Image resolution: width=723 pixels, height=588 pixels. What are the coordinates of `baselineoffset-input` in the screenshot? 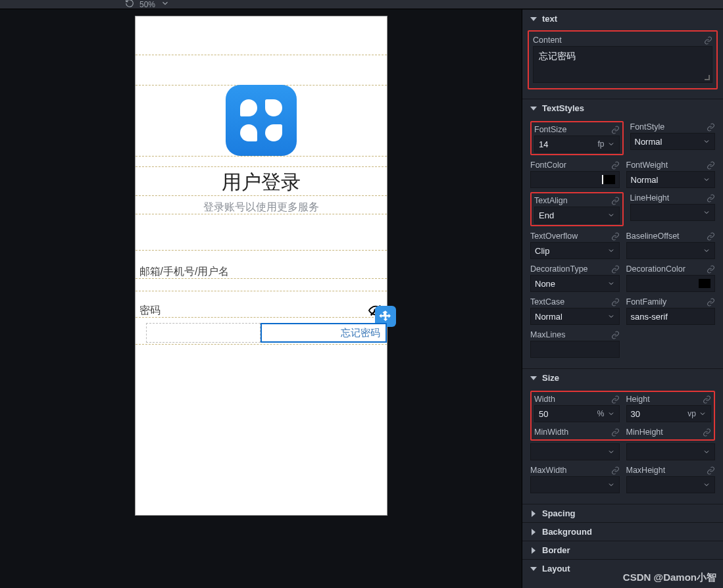 It's located at (671, 251).